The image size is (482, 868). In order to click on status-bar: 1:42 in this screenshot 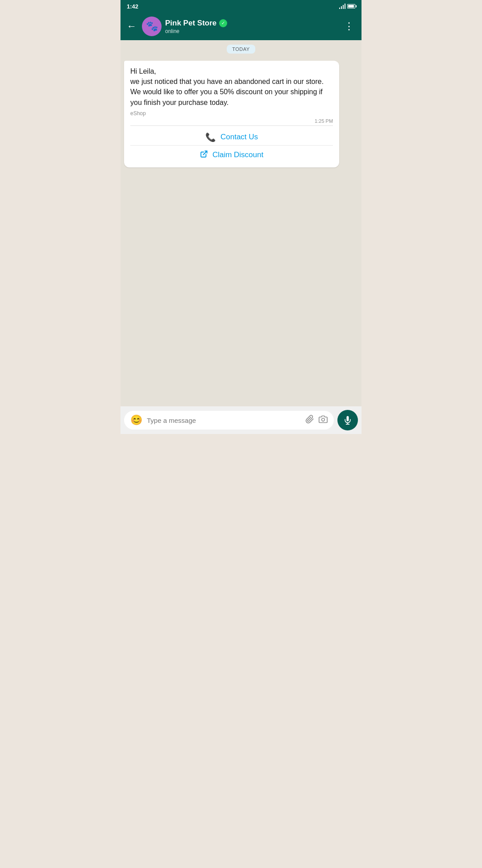, I will do `click(241, 6)`.